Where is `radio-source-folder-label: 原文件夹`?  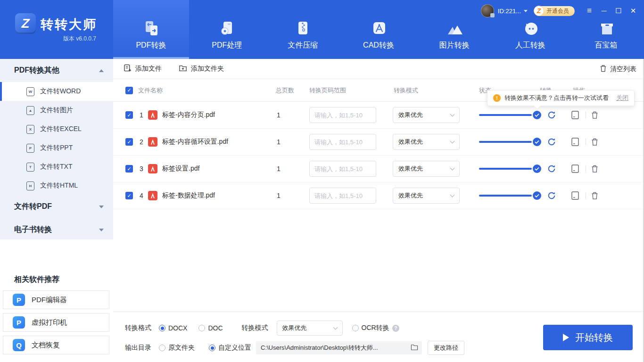 radio-source-folder-label: 原文件夹 is located at coordinates (182, 348).